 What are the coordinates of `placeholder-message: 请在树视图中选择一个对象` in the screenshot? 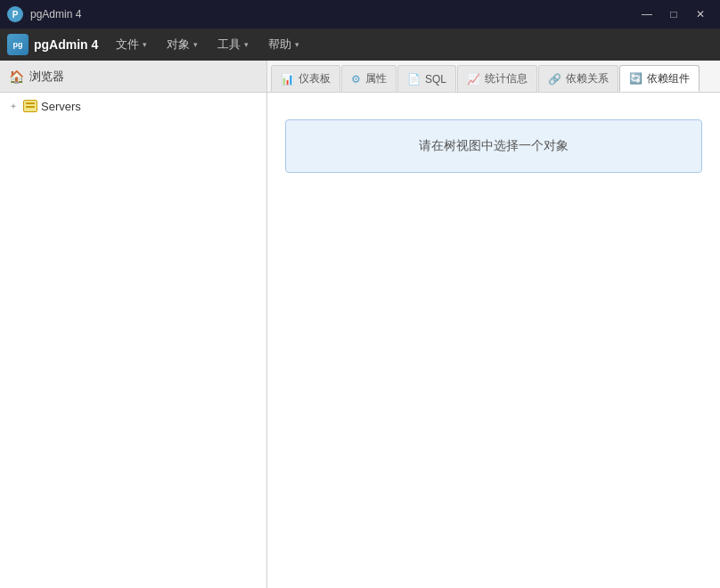 It's located at (494, 146).